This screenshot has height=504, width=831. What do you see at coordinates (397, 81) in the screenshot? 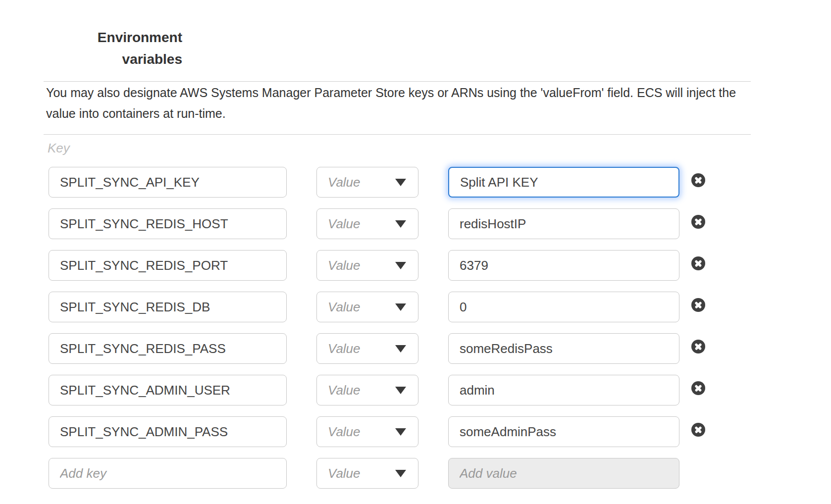
I see `divider-top` at bounding box center [397, 81].